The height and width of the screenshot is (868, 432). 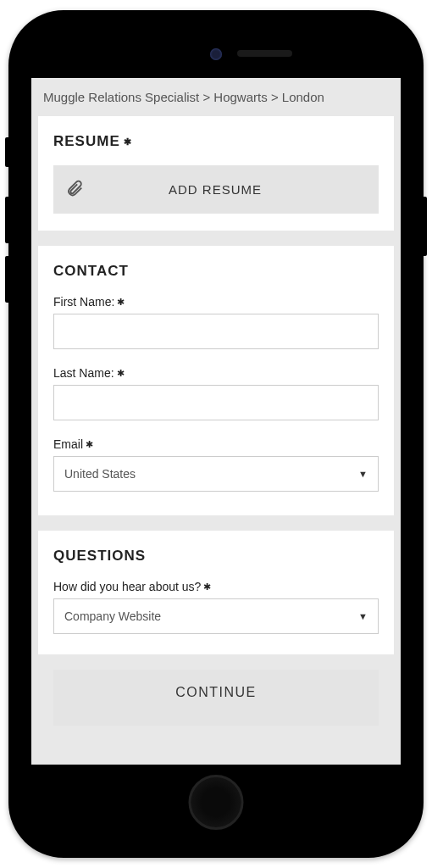 What do you see at coordinates (216, 474) in the screenshot?
I see `email-country-select: United States ▼` at bounding box center [216, 474].